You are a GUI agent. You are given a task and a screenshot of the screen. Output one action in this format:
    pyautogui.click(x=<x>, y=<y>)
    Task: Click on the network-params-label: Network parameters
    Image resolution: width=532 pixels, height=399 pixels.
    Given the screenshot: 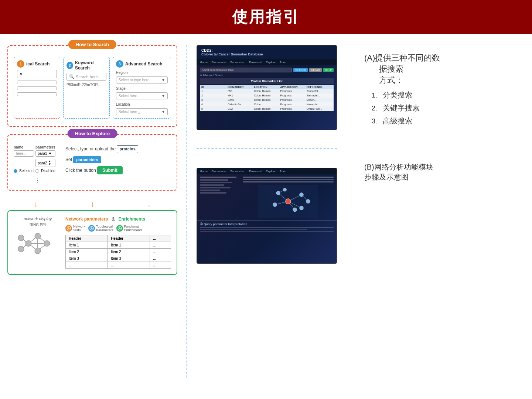 What is the action you would take?
    pyautogui.click(x=86, y=219)
    